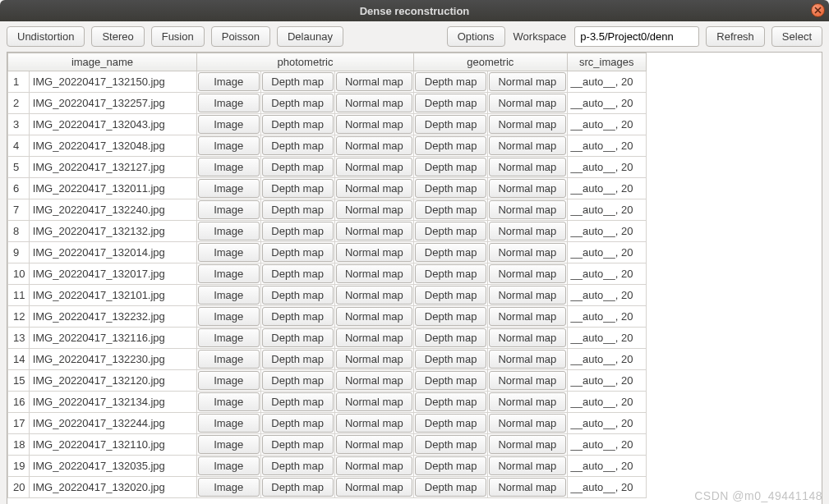  I want to click on select-button: Select, so click(797, 36).